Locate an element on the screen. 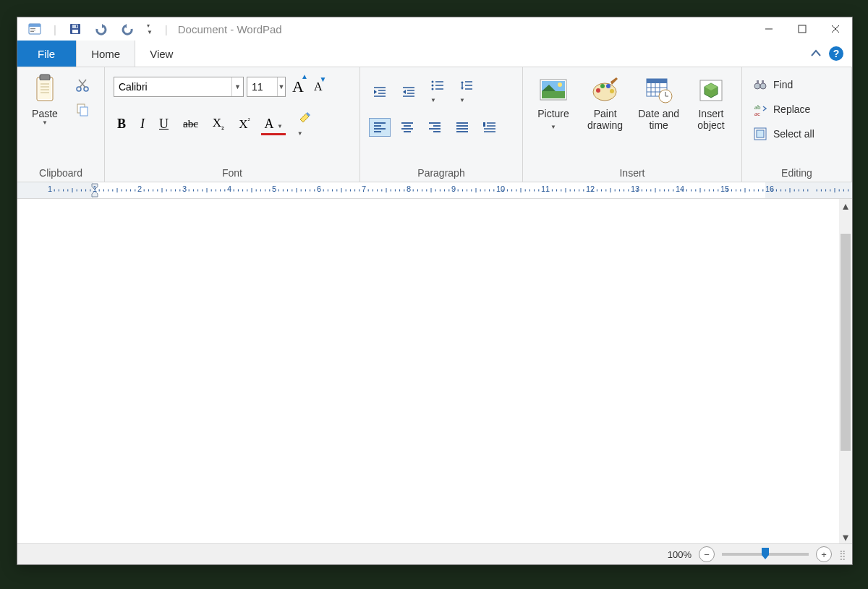 The height and width of the screenshot is (589, 868). find-label: Find is located at coordinates (783, 85).